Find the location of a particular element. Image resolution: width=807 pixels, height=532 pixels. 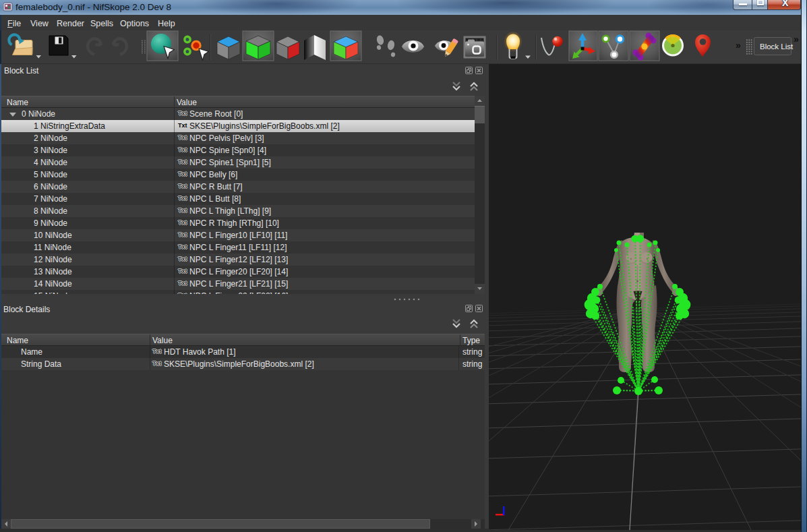

svg-text: Block List is located at coordinates (777, 47).